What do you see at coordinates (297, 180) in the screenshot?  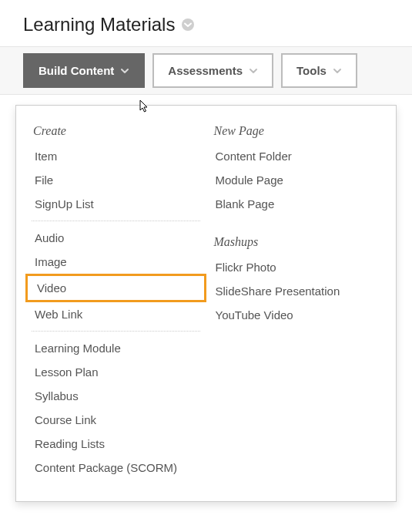 I see `menu-item-module-page: Module Page` at bounding box center [297, 180].